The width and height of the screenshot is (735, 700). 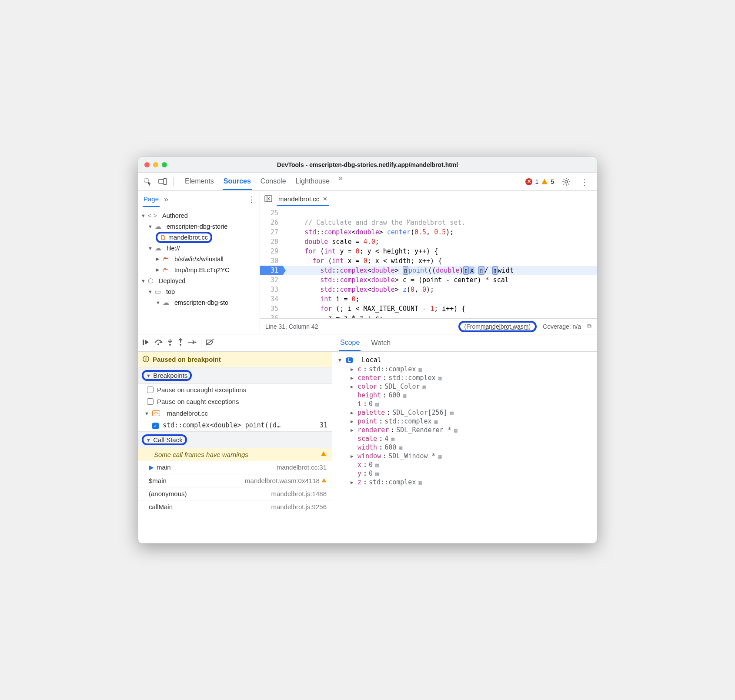 What do you see at coordinates (268, 200) in the screenshot?
I see `toggle-navigator-icon` at bounding box center [268, 200].